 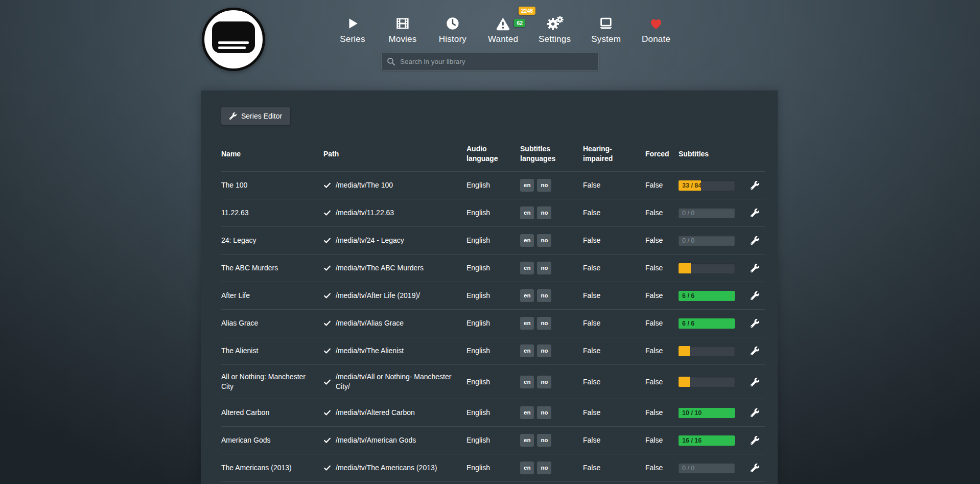 I want to click on series-path: /media/tv/The 100, so click(x=364, y=185).